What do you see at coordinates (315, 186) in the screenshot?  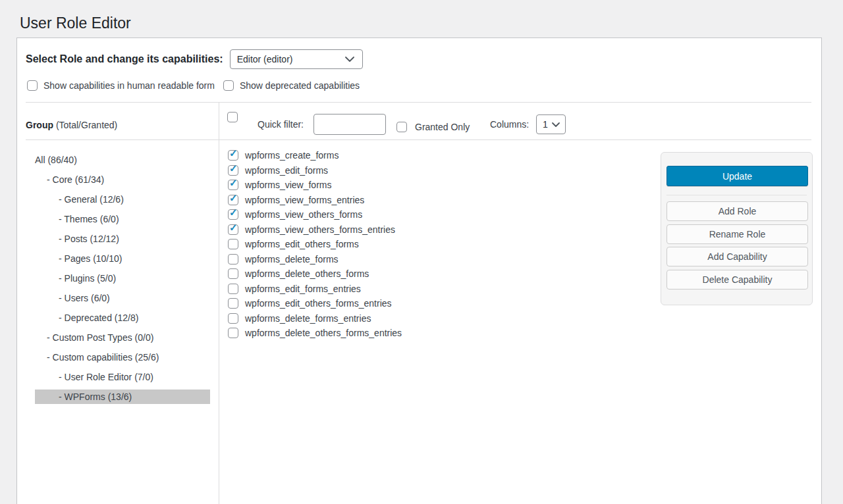 I see `capability-row: wpforms_view_forms` at bounding box center [315, 186].